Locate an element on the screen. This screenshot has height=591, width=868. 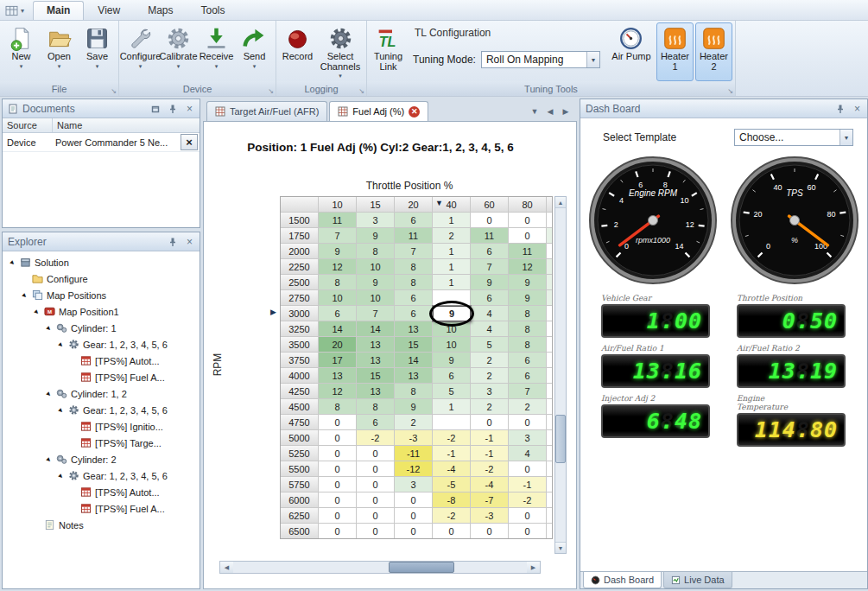
grid-cell-5250-60: -1 is located at coordinates (490, 454).